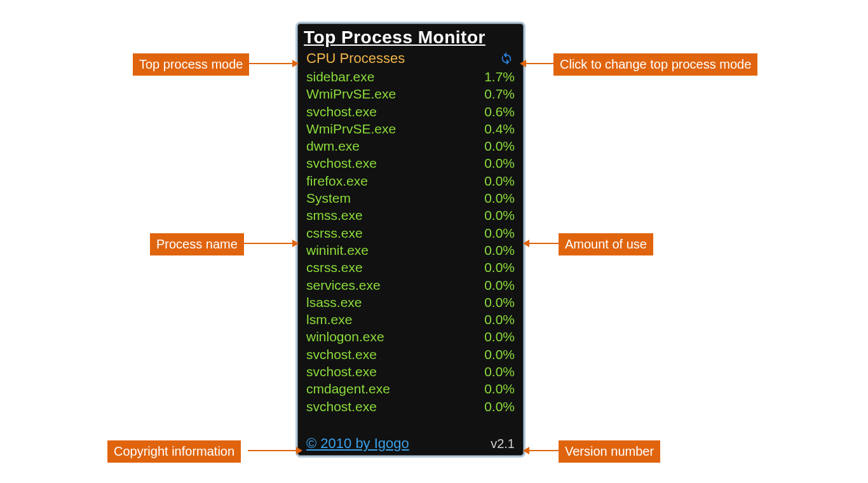 This screenshot has width=868, height=483. What do you see at coordinates (343, 285) in the screenshot?
I see `process-name: services.exe` at bounding box center [343, 285].